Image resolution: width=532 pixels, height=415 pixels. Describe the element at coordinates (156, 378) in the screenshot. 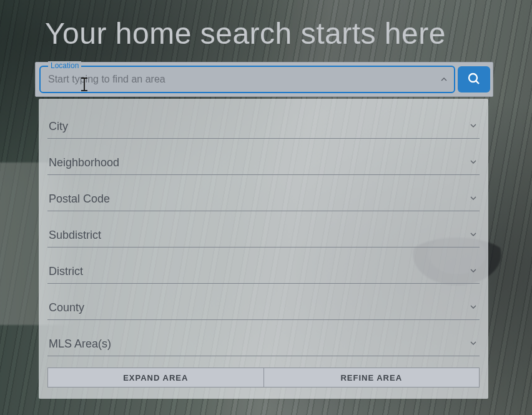

I see `expand-area-button: EXPAND AREA` at that location.